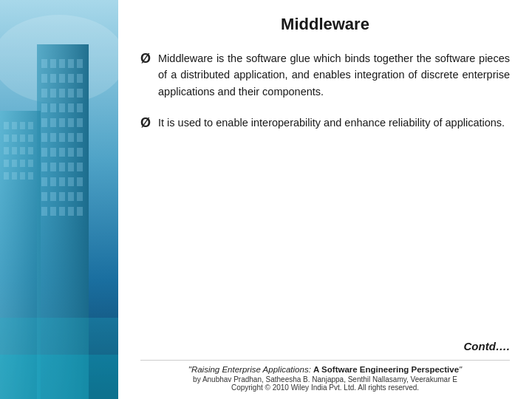 The image size is (532, 399). Describe the element at coordinates (146, 59) in the screenshot. I see `bullet-symbol-1: Ø` at that location.